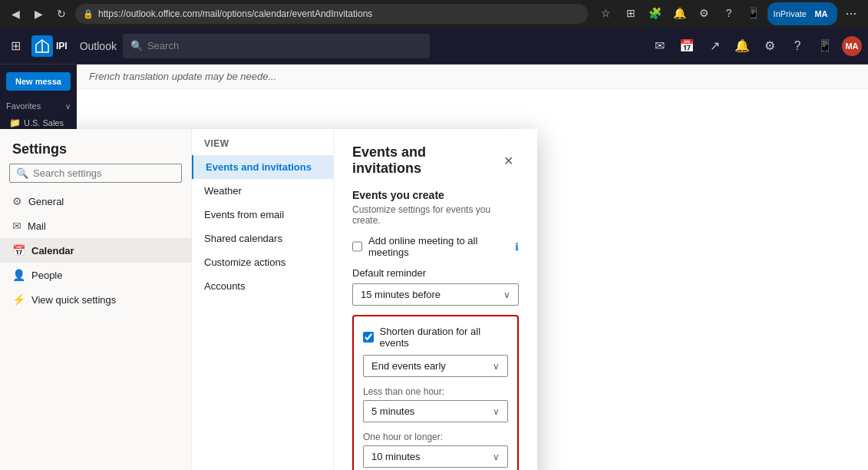  What do you see at coordinates (276, 46) in the screenshot?
I see `search-bar: 🔍` at bounding box center [276, 46].